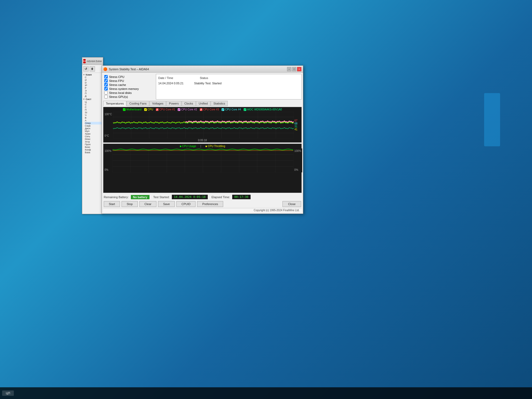  Describe the element at coordinates (118, 85) in the screenshot. I see `stress-cache-label: Stress cache` at that location.